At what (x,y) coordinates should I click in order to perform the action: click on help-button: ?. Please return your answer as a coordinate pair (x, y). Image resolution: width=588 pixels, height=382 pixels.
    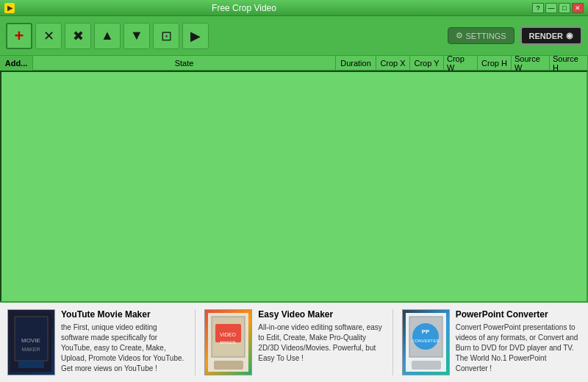
    Looking at the image, I should click on (538, 8).